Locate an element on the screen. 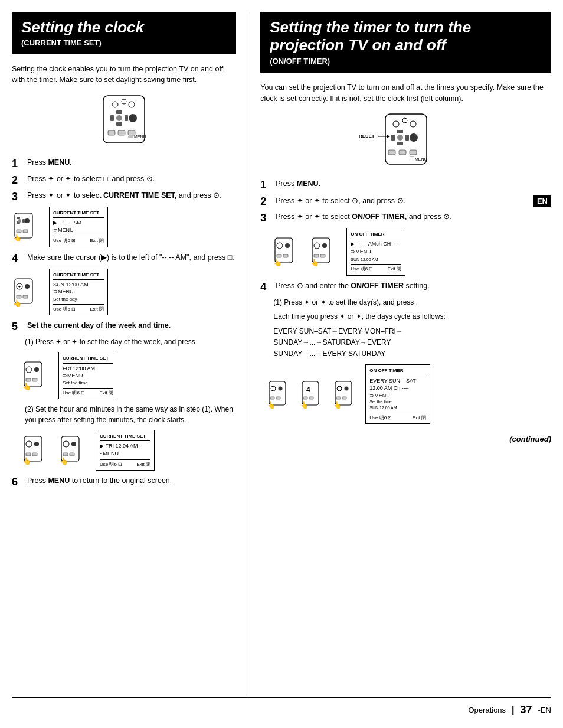 The width and height of the screenshot is (563, 728). screen-footer-2: Use 明6 ⊡ Exit 閉 is located at coordinates (78, 308).